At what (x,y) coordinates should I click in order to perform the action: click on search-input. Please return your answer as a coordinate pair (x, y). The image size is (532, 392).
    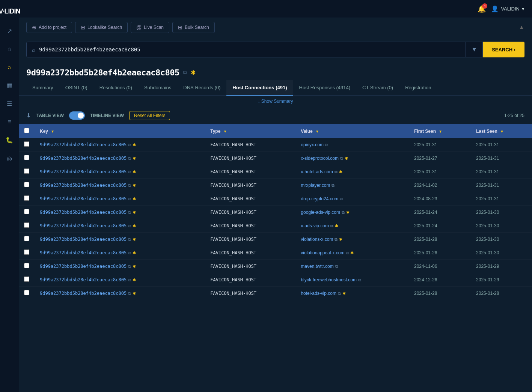
    Looking at the image, I should click on (250, 50).